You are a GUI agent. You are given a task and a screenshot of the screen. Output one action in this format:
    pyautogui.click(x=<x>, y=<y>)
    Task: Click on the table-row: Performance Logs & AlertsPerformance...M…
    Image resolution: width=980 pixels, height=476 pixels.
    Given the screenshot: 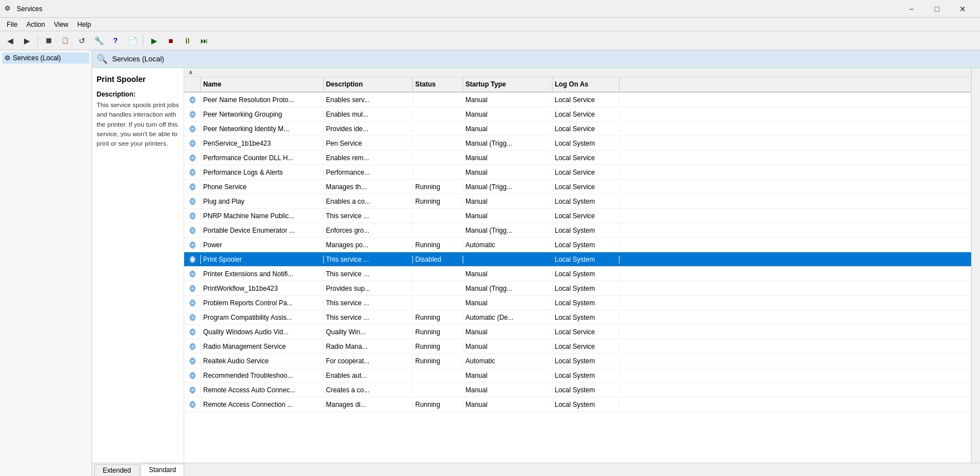 What is the action you would take?
    pyautogui.click(x=578, y=172)
    